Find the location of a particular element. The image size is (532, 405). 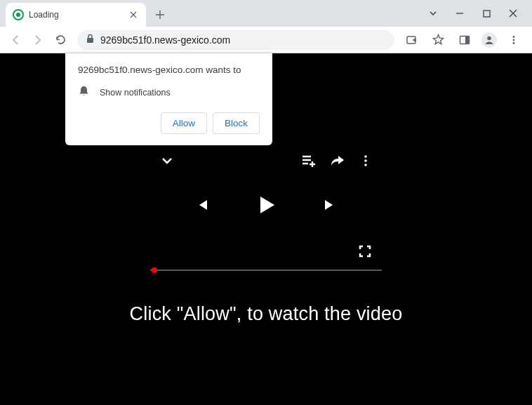

block-button: Block is located at coordinates (236, 124).